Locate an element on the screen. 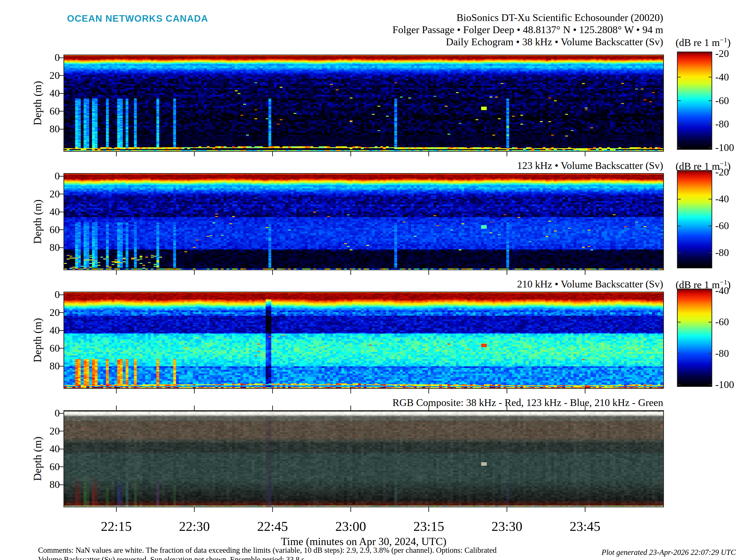 The image size is (747, 560). colorbar-38khz-canvas is located at coordinates (695, 101).